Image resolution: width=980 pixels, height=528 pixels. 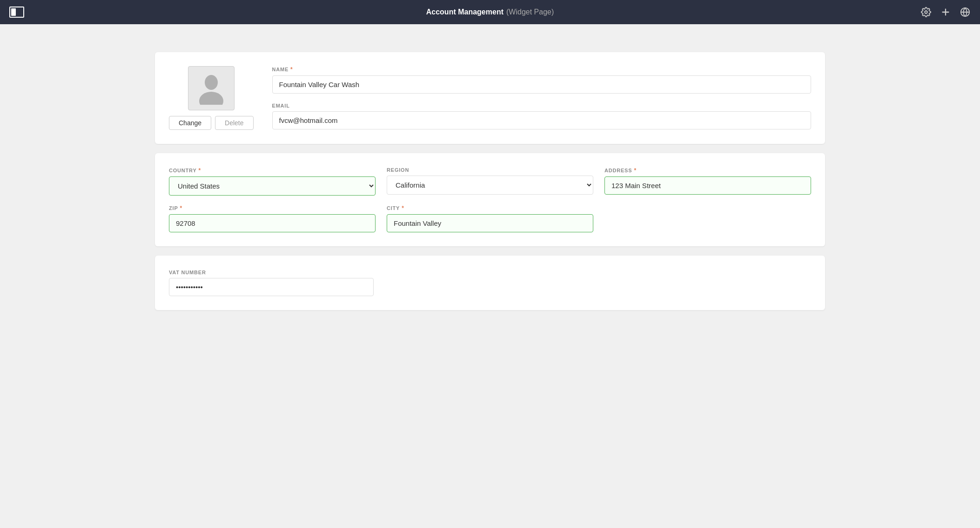 I want to click on country-field-group: COUNTRY * United States, so click(x=272, y=182).